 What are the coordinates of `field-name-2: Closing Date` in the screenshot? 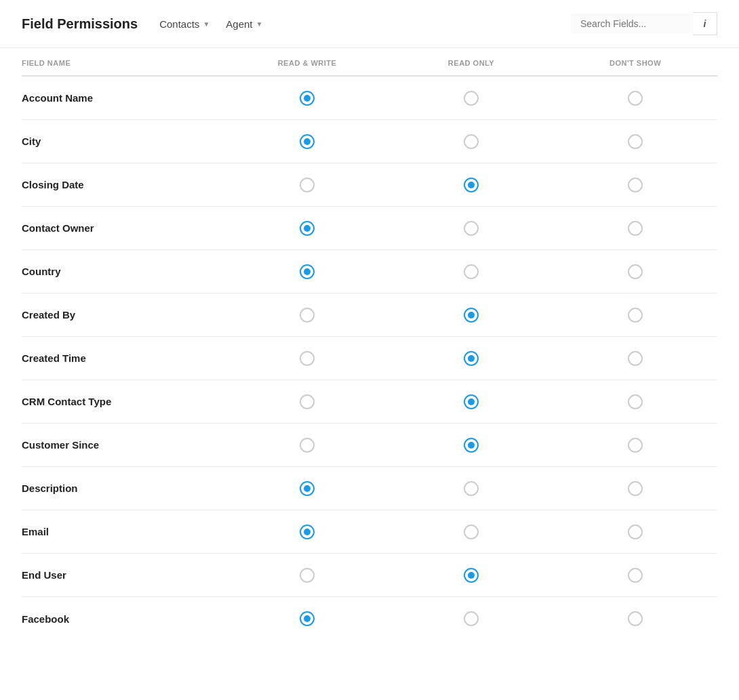 It's located at (123, 184).